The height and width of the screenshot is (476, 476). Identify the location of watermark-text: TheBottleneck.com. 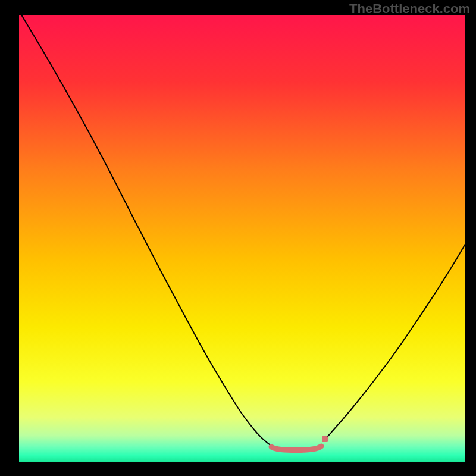
(409, 9).